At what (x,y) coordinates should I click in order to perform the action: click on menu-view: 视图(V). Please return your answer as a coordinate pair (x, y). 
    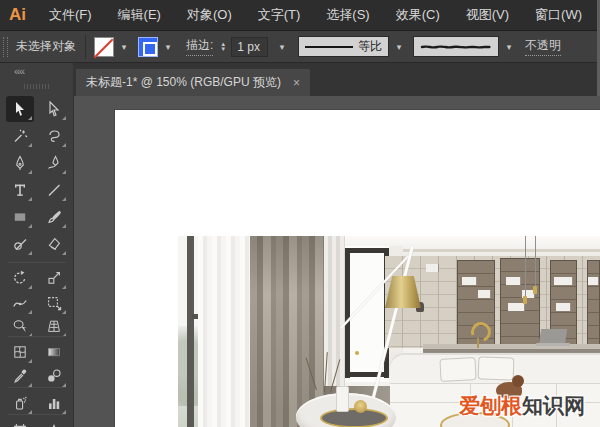
    Looking at the image, I should click on (488, 15).